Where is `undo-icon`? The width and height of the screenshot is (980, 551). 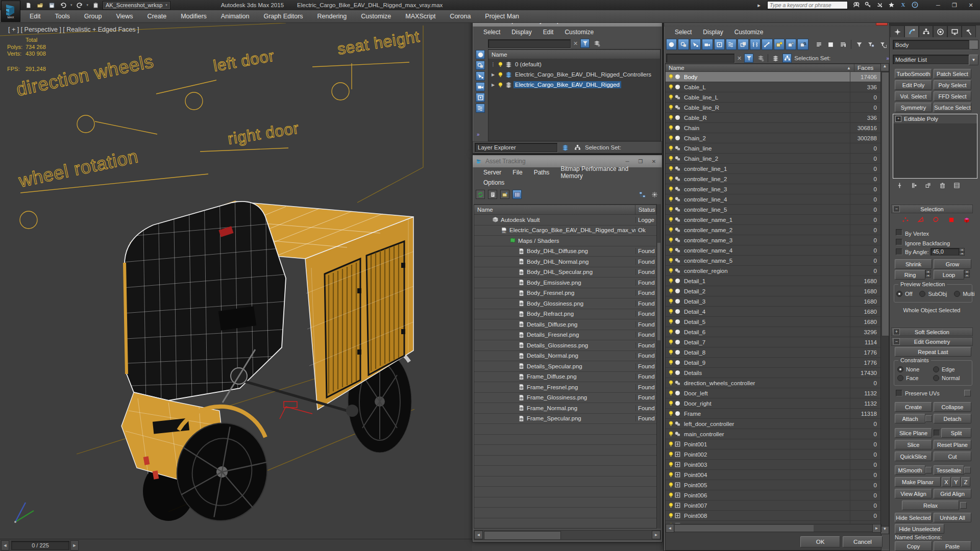 undo-icon is located at coordinates (63, 5).